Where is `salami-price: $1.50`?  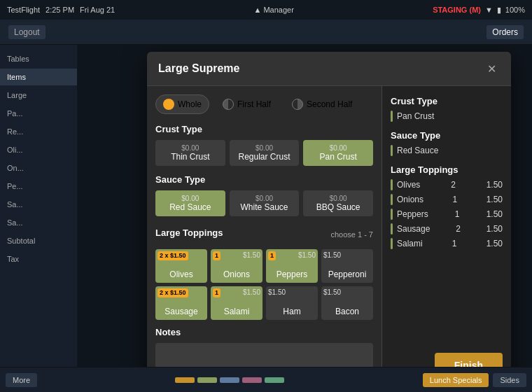
salami-price: $1.50 is located at coordinates (252, 293).